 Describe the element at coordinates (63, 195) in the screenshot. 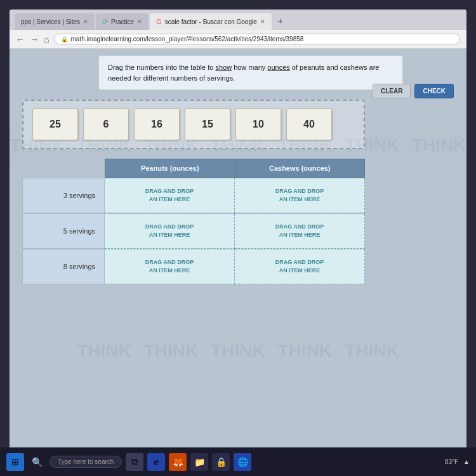

I see `row-label-3: 3 servings` at that location.